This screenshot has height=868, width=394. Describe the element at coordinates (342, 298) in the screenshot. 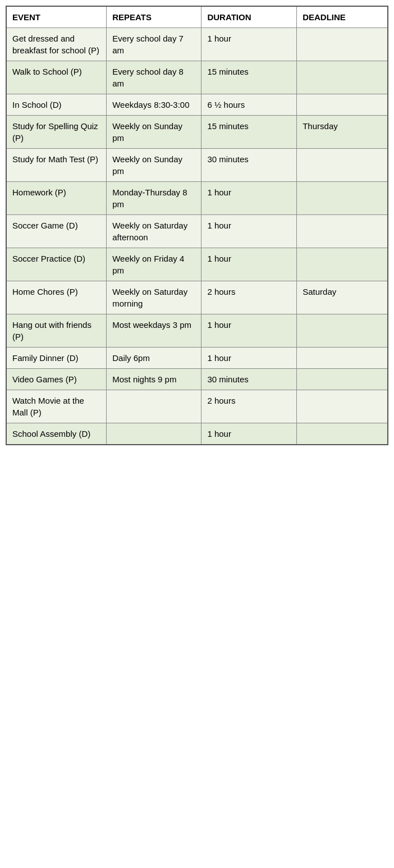

I see `cell-deadline: Saturday` at that location.